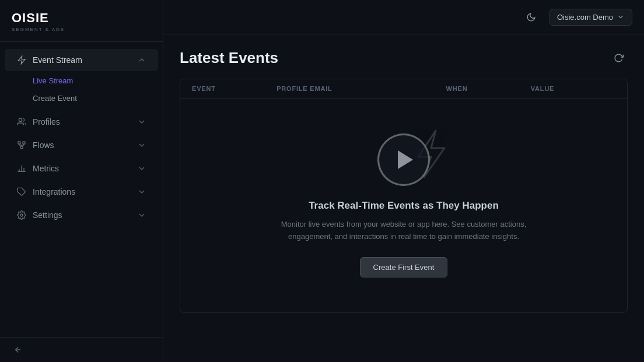 This screenshot has height=362, width=644. What do you see at coordinates (404, 89) in the screenshot?
I see `table-header: EVENT PROFILE EMAIL WHEN VALUE` at bounding box center [404, 89].